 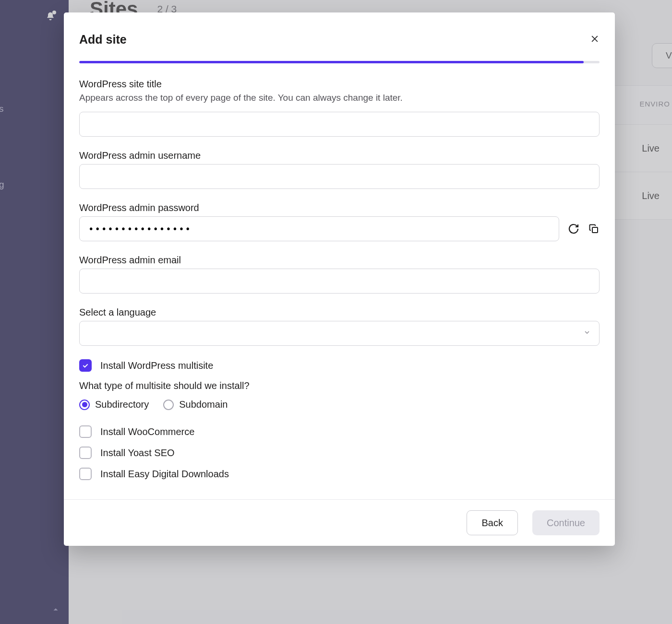 What do you see at coordinates (85, 453) in the screenshot?
I see `yoast-checkbox` at bounding box center [85, 453].